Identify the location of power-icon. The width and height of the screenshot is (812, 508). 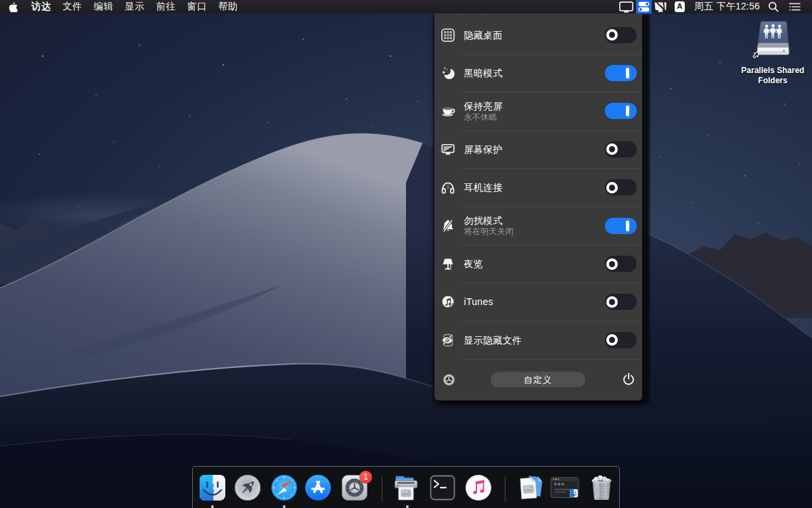
(629, 379).